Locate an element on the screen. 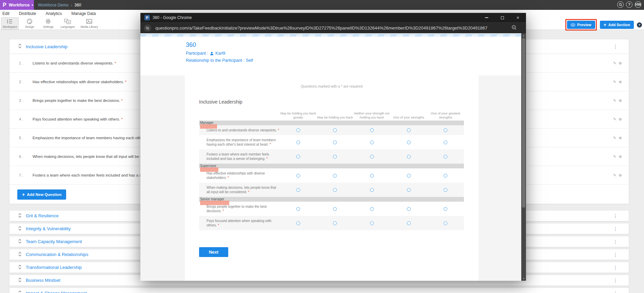 This screenshot has height=293, width=644. toolbar-item-media-library: Media Library is located at coordinates (89, 23).